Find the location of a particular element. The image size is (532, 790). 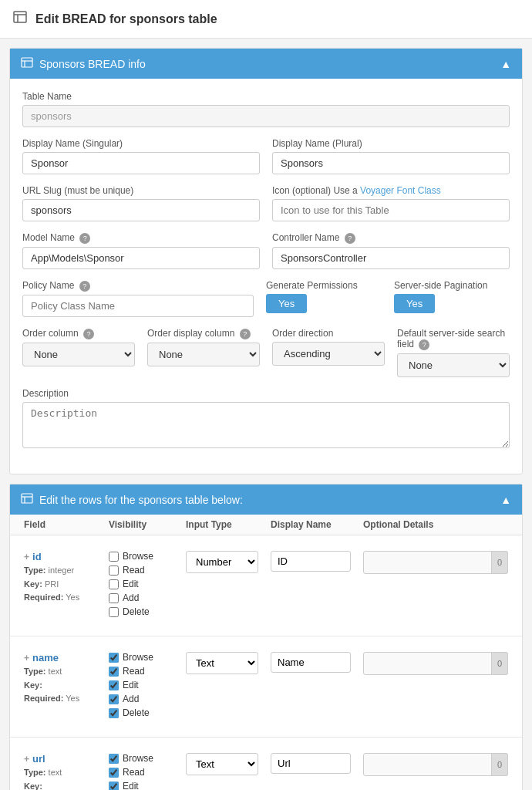

server-side-pagination-button: Yes is located at coordinates (415, 304).